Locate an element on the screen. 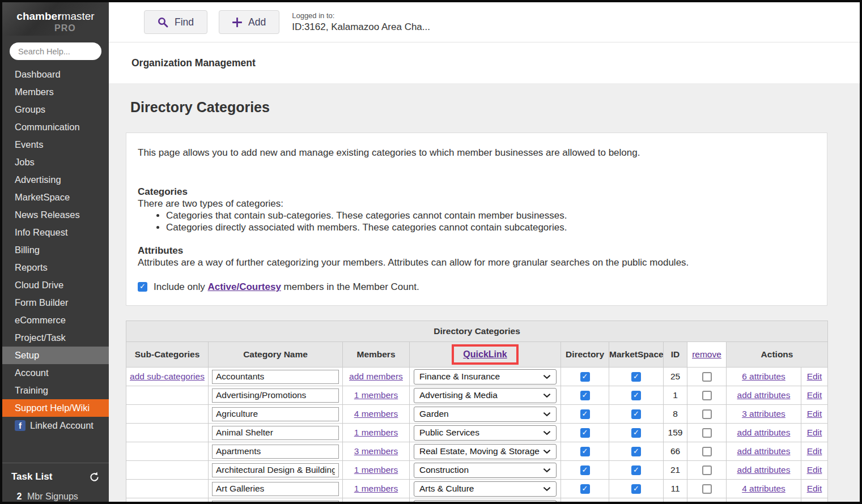 Image resolution: width=862 pixels, height=504 pixels. sidebar-item-training: Training is located at coordinates (56, 391).